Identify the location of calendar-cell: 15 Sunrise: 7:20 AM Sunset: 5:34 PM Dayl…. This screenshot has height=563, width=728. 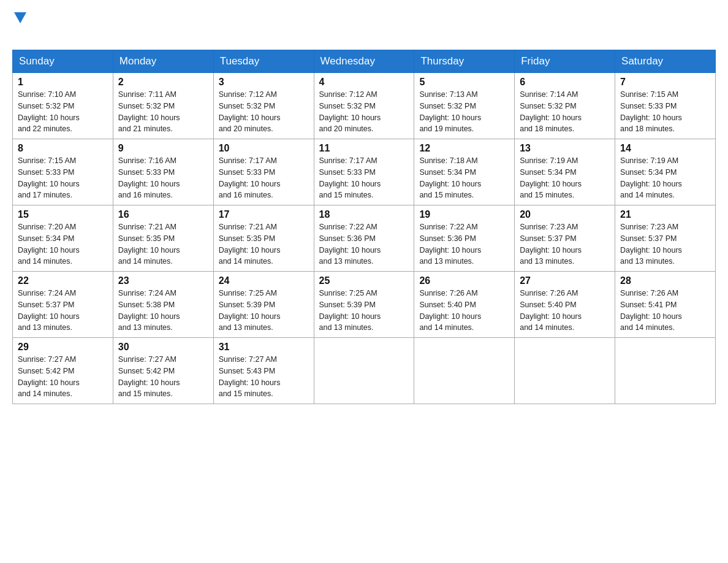
(63, 239).